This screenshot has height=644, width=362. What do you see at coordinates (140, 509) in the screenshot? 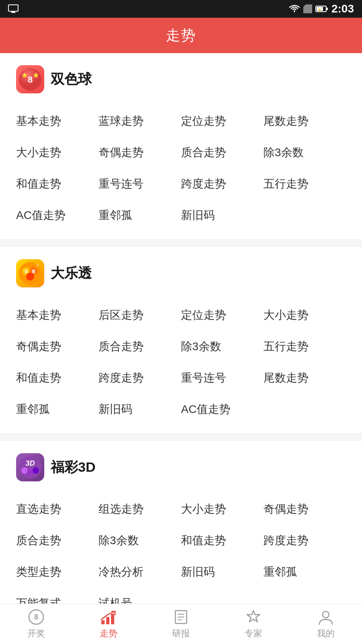
I see `menu-item: 组选走势` at bounding box center [140, 509].